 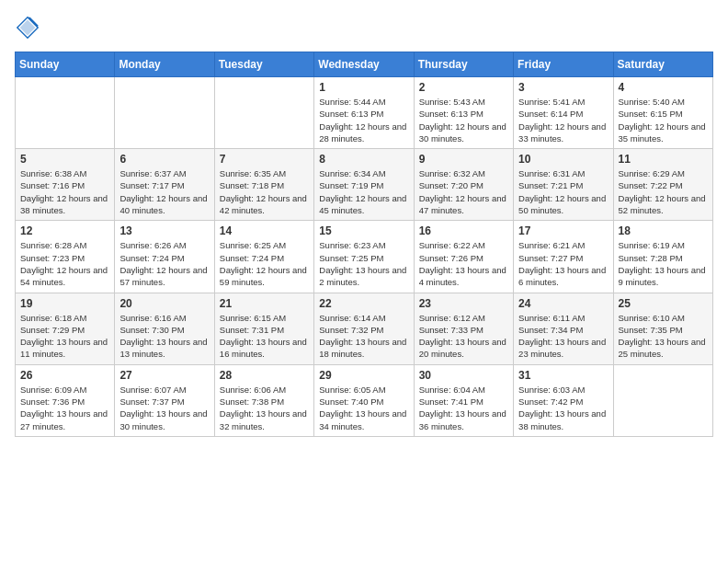 I want to click on day-info: Sunrise: 6:12 AM Sunset: 7:33 PM Dayligh…, so click(x=463, y=337).